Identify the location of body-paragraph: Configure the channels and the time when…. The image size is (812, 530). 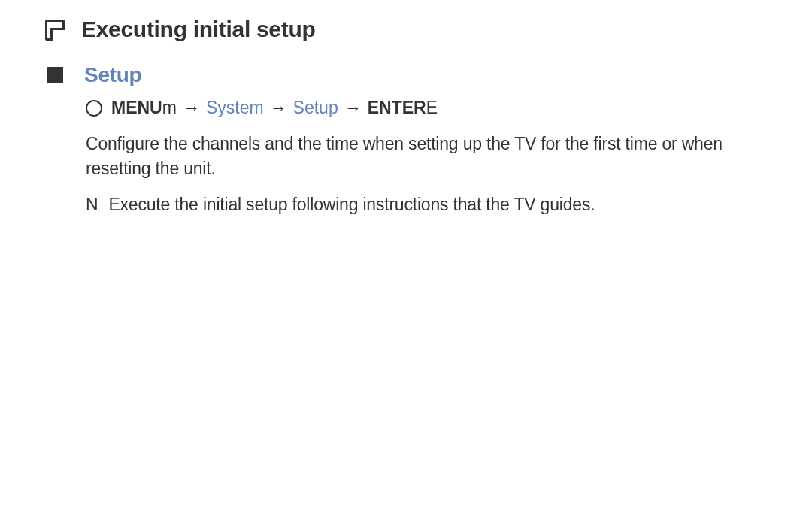
(426, 156).